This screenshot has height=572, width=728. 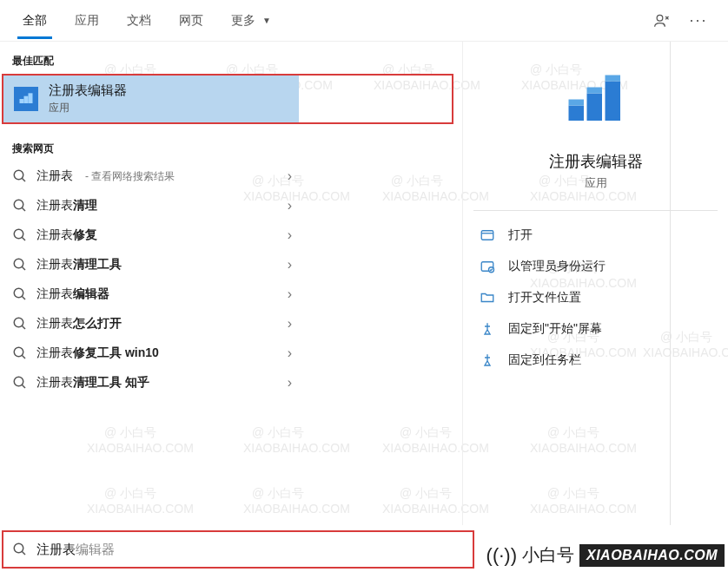 What do you see at coordinates (557, 266) in the screenshot?
I see `action-label: 以管理员身份运行` at bounding box center [557, 266].